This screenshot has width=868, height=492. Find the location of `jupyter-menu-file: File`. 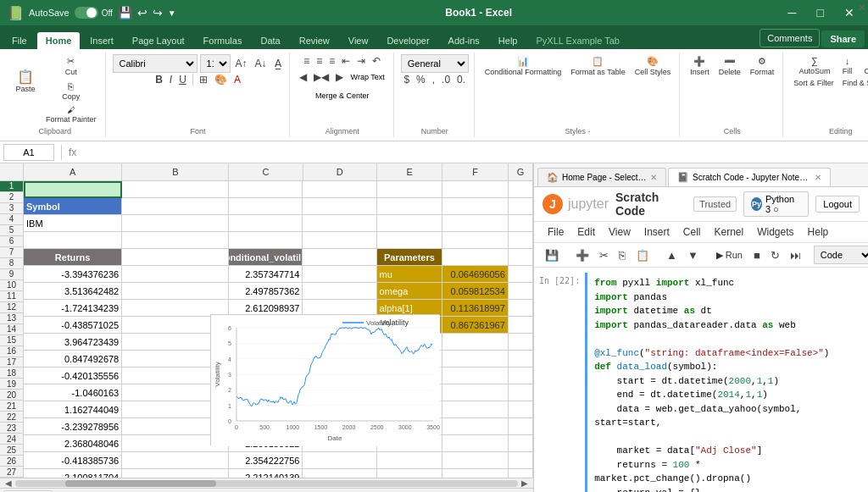

jupyter-menu-file: File is located at coordinates (556, 232).